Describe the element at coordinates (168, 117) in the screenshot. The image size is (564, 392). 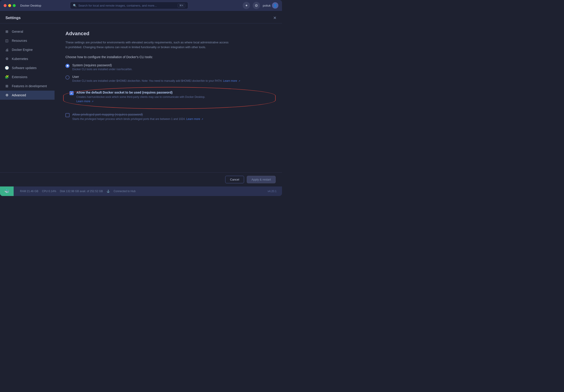
I see `checkbox-privileged-port: Allow privileged port mapping (requires …` at that location.